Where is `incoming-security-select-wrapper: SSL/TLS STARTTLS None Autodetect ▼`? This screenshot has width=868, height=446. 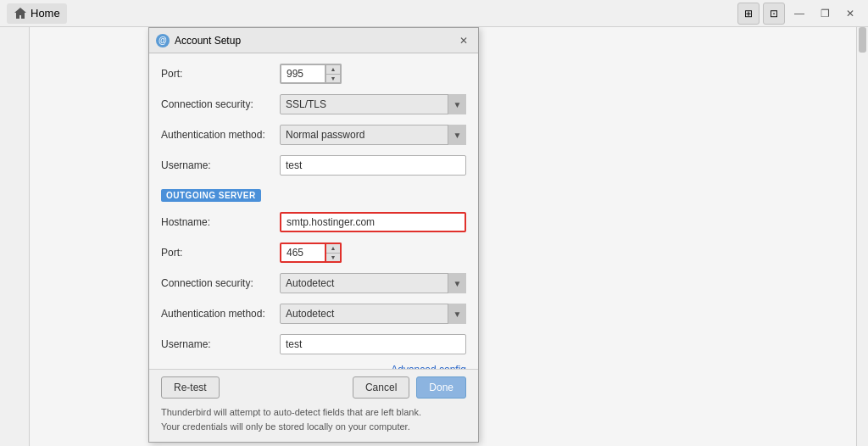
incoming-security-select-wrapper: SSL/TLS STARTTLS None Autodetect ▼ is located at coordinates (373, 104).